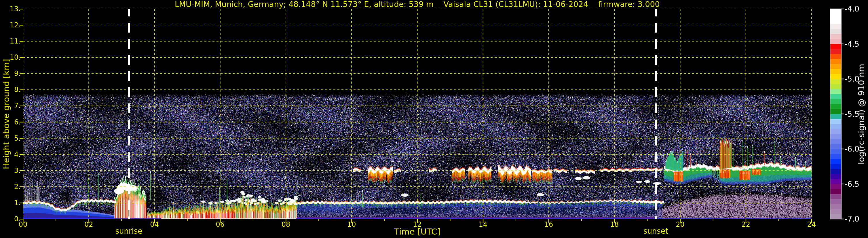 The image size is (868, 238). What do you see at coordinates (549, 225) in the screenshot?
I see `x-tick-label-16: 16` at bounding box center [549, 225].